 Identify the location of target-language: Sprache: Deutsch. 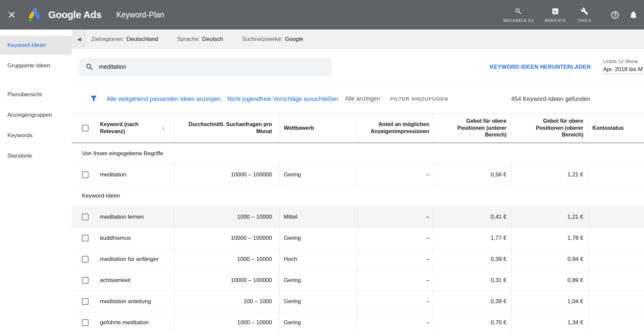
(200, 39).